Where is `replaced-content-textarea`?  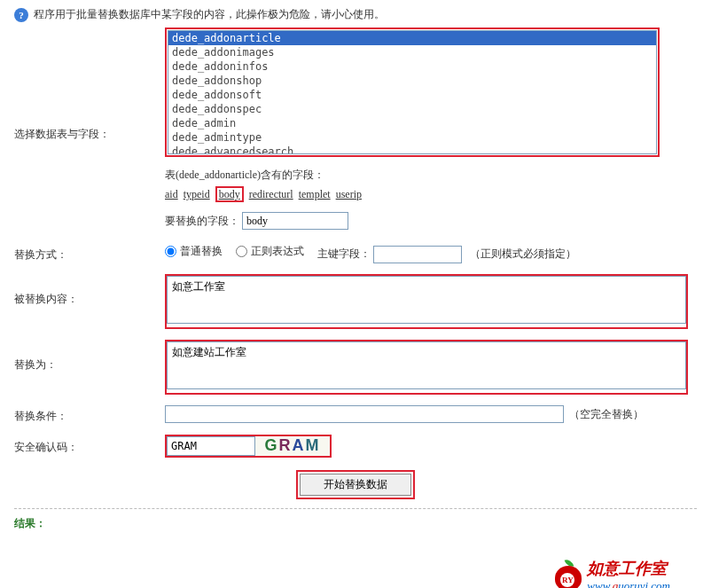 replaced-content-textarea is located at coordinates (426, 300).